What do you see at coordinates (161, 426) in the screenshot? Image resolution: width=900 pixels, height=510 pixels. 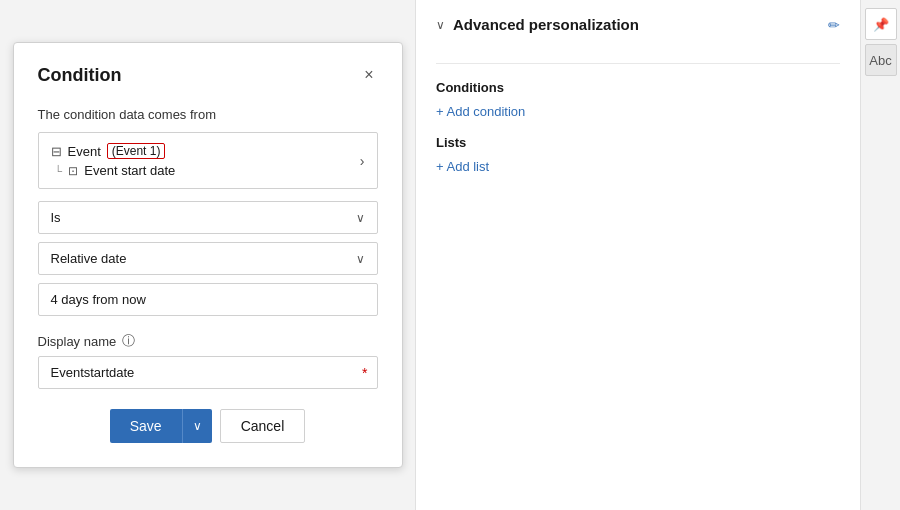 I see `save-button-group: Save ∨` at bounding box center [161, 426].